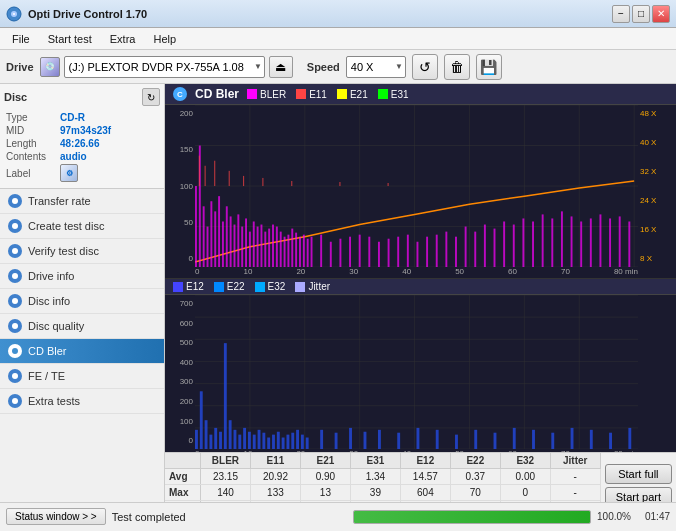  What do you see at coordinates (326, 492) in the screenshot?
I see `max-e21: 13` at bounding box center [326, 492].